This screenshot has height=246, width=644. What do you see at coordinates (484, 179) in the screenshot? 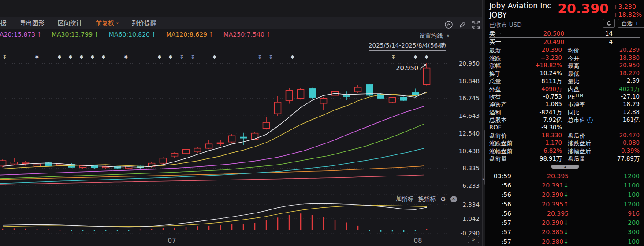
I see `splitter-arrow-icon: ▸` at bounding box center [484, 179].